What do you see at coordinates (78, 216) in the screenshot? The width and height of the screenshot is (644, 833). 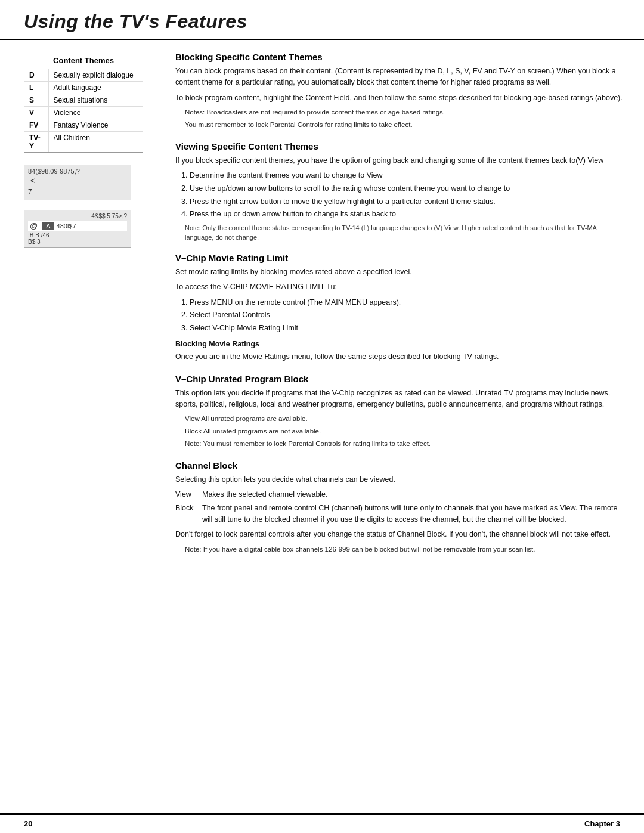 I see `rb2-header: 4&$$ 5 75>,?` at bounding box center [78, 216].